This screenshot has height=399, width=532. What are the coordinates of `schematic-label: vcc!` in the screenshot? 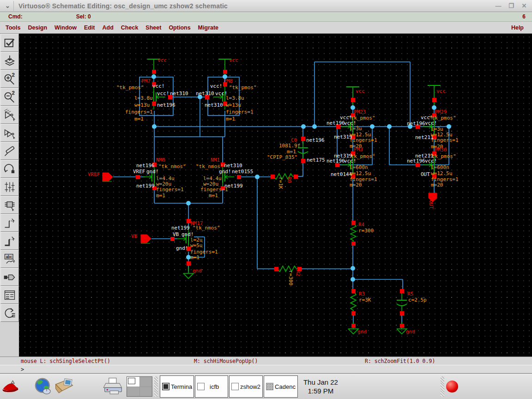 It's located at (159, 86).